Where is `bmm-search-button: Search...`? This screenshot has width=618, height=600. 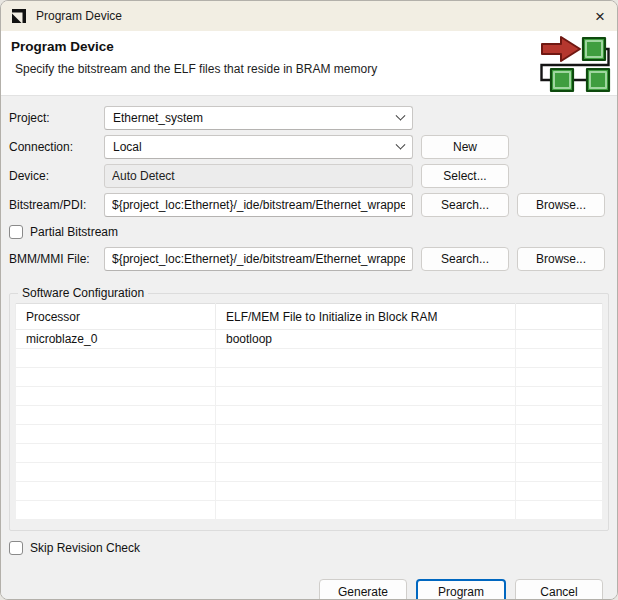
bmm-search-button: Search... is located at coordinates (465, 259).